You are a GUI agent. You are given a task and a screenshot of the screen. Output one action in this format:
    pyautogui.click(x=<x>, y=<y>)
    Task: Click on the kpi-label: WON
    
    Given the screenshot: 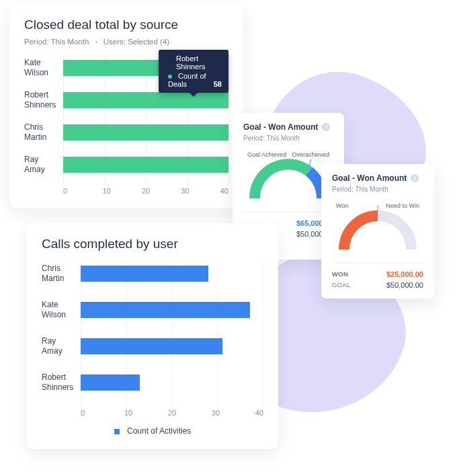 What is the action you would take?
    pyautogui.click(x=340, y=274)
    